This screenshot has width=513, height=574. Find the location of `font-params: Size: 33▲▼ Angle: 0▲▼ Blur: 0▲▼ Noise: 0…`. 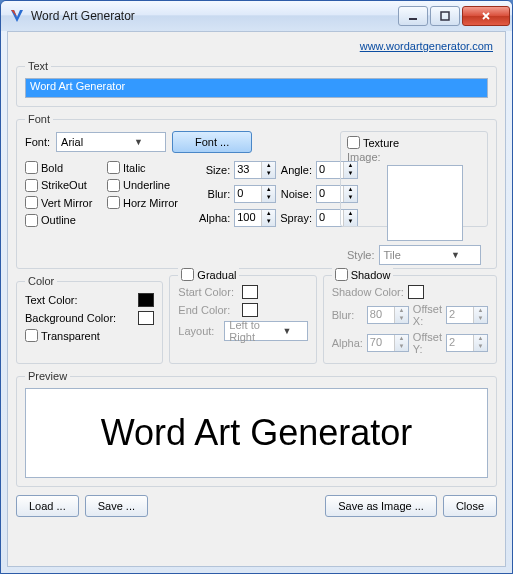

font-params: Size: 33▲▼ Angle: 0▲▼ Blur: 0▲▼ Noise: 0… is located at coordinates (278, 194).